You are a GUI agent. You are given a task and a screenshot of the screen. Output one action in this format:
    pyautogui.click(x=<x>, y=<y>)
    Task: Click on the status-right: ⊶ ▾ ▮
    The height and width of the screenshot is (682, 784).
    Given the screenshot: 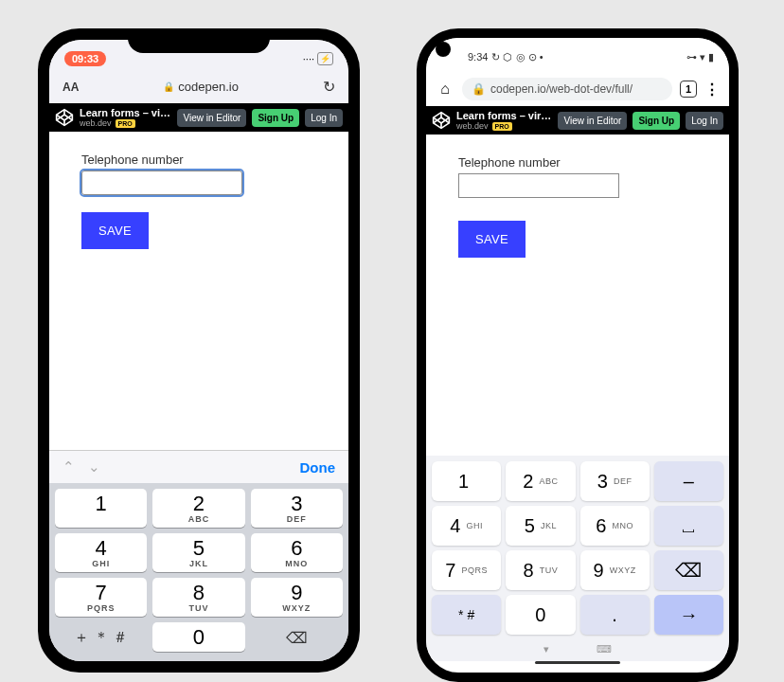 What is the action you would take?
    pyautogui.click(x=701, y=57)
    